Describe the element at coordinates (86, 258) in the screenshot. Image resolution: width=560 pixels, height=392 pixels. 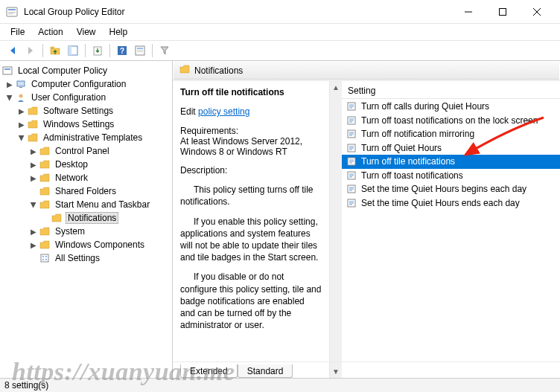
I see `tree-all-settings: All Settings` at that location.